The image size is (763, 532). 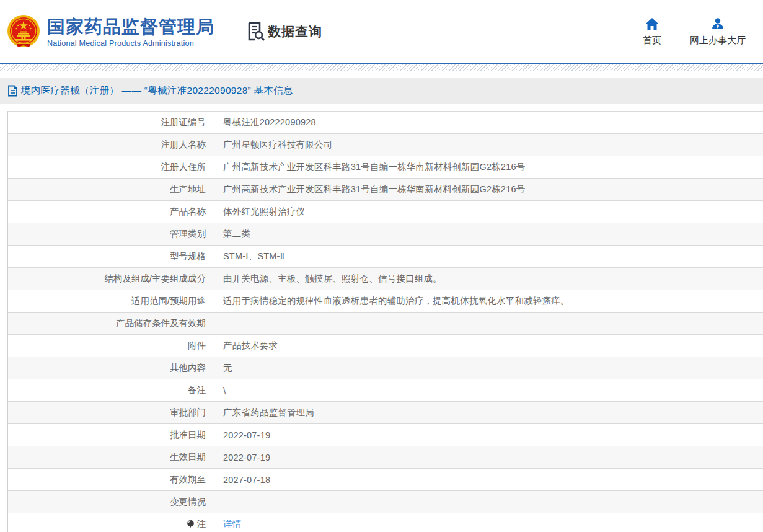 What do you see at coordinates (191, 525) in the screenshot?
I see `note-balloon-icon` at bounding box center [191, 525].